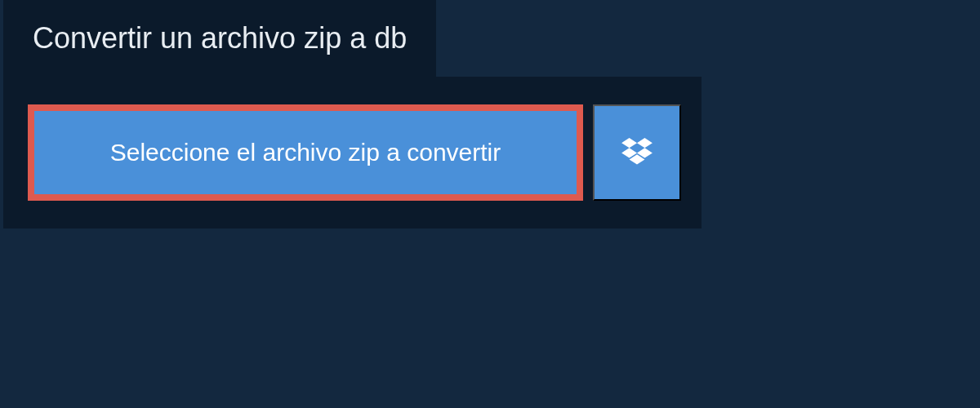 The height and width of the screenshot is (408, 980). What do you see at coordinates (220, 38) in the screenshot?
I see `page-title: Convertir un archivo zip a db` at bounding box center [220, 38].